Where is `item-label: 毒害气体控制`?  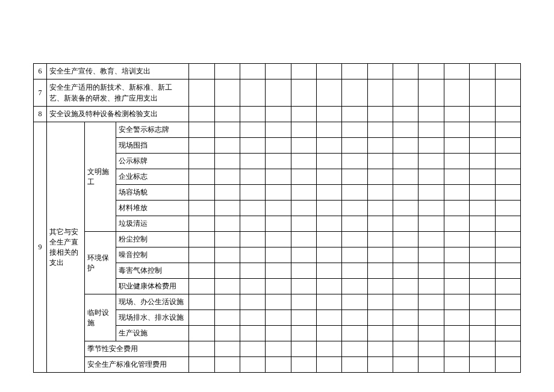 item-label: 毒害气体控制 is located at coordinates (153, 271).